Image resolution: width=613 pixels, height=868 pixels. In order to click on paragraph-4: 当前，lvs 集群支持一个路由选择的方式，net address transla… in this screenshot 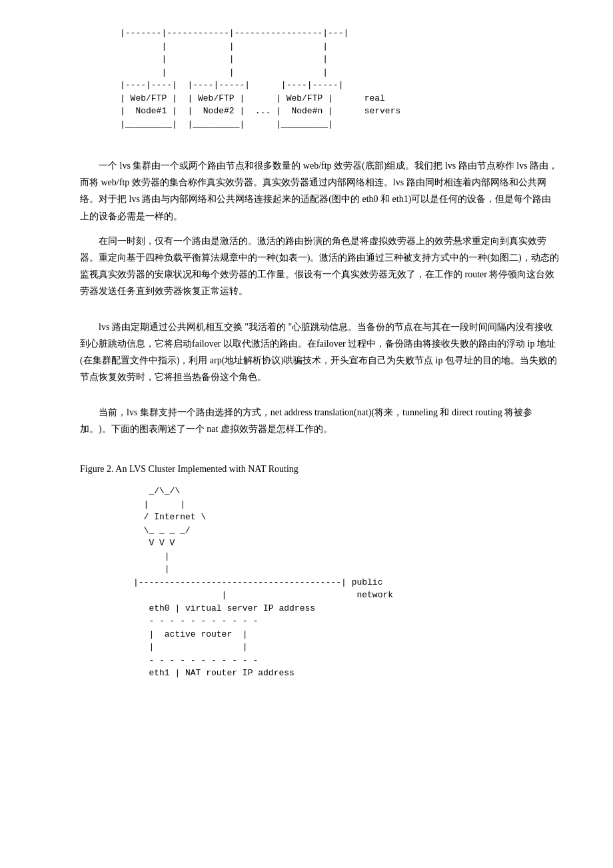, I will do `click(320, 421)`.